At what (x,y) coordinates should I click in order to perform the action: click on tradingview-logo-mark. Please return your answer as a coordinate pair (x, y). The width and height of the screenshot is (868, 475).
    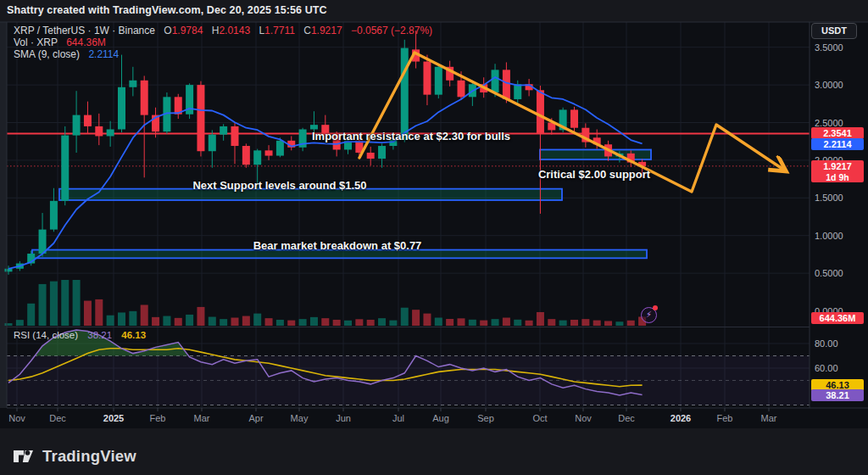
    Looking at the image, I should click on (24, 456).